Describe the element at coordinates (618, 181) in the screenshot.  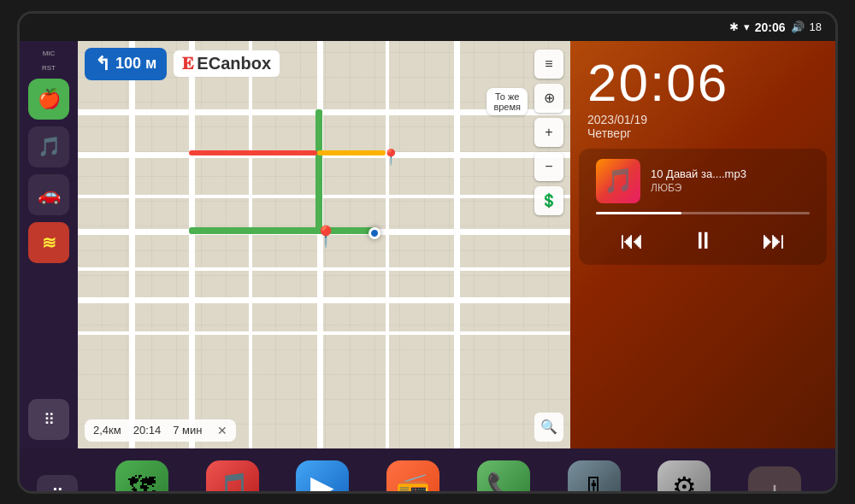
I see `album-art-inner: 🎵` at that location.